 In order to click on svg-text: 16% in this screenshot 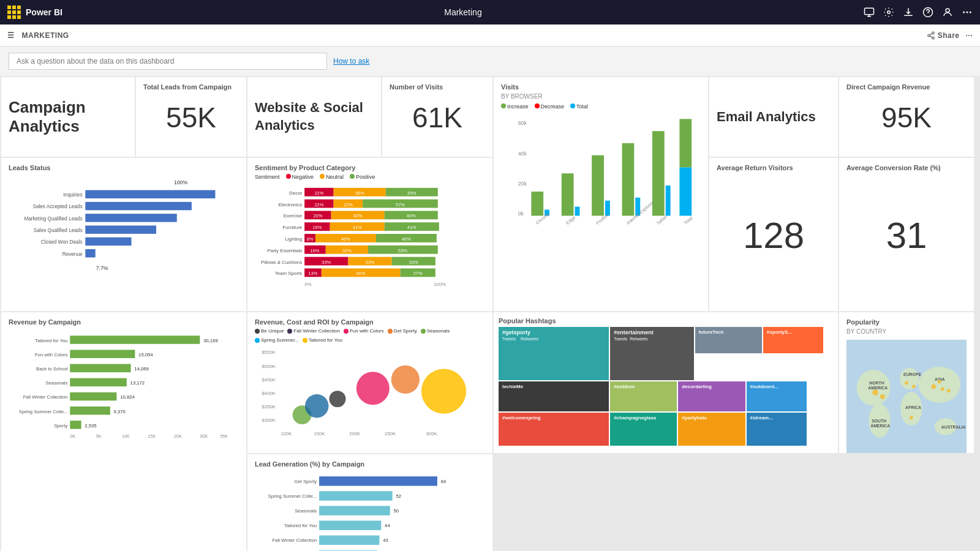, I will do `click(315, 251)`.